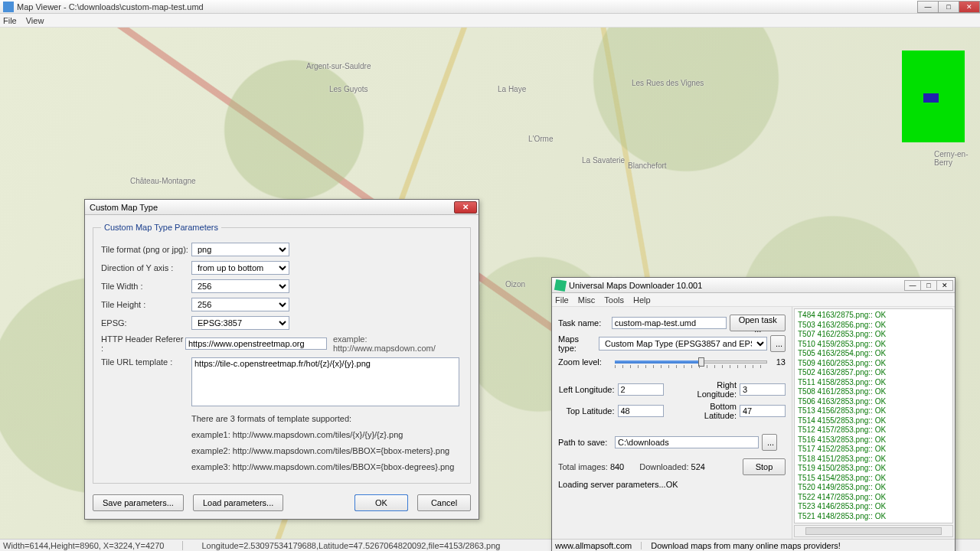 Image resolution: width=980 pixels, height=551 pixels. I want to click on log-line: T502 4163/2857.png:: OK, so click(874, 373).